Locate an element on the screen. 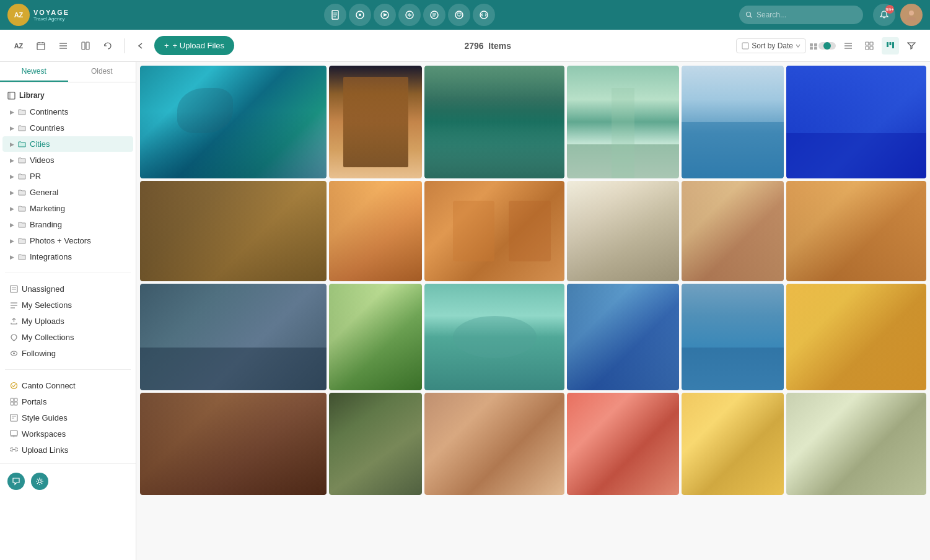 The image size is (930, 560). masonry-view-toggle is located at coordinates (890, 46).